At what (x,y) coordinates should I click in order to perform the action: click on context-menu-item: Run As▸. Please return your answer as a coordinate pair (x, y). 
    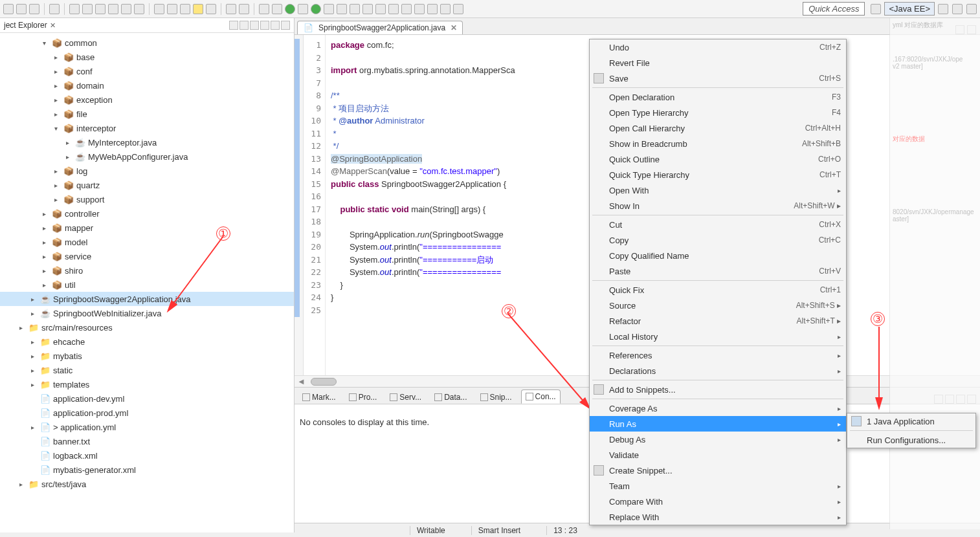
    Looking at the image, I should click on (718, 424).